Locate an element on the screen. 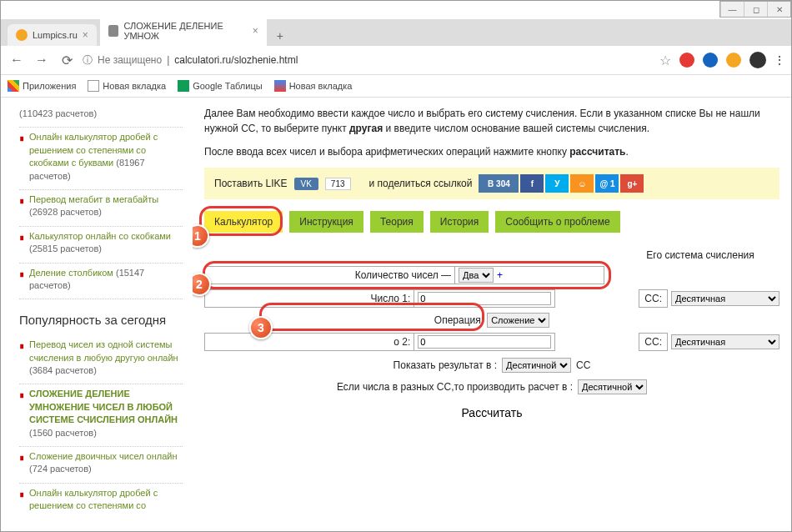  sheets-icon is located at coordinates (183, 86).